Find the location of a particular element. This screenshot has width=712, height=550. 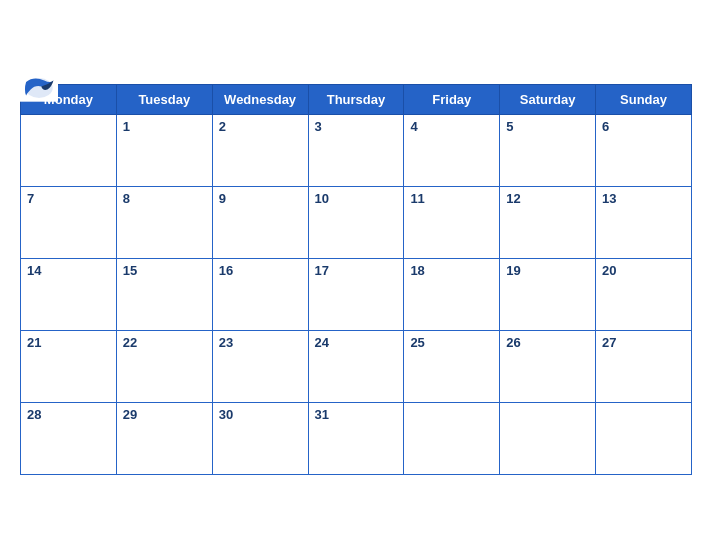

day-number: 2 is located at coordinates (260, 126).